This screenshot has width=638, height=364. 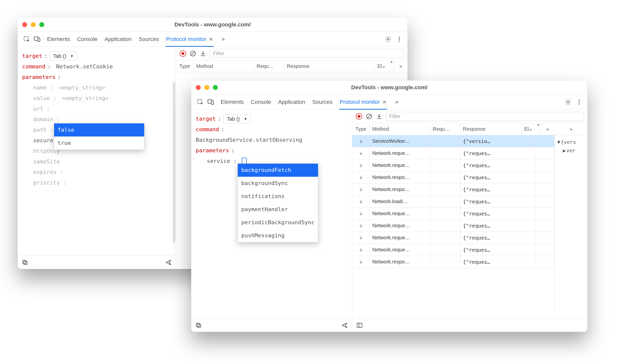 I want to click on side-panel-overflow-icon: », so click(x=571, y=129).